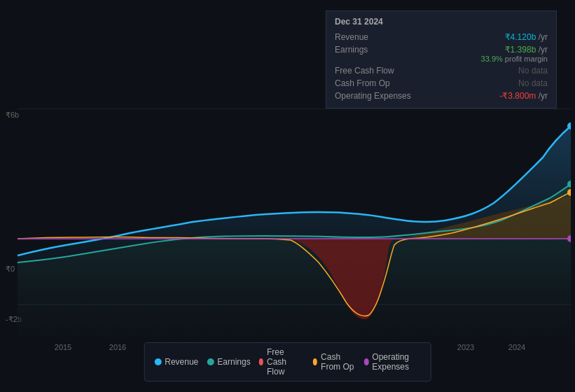 The image size is (575, 392). What do you see at coordinates (373, 50) in the screenshot?
I see `tooltip-label-earnings: Earnings` at bounding box center [373, 50].